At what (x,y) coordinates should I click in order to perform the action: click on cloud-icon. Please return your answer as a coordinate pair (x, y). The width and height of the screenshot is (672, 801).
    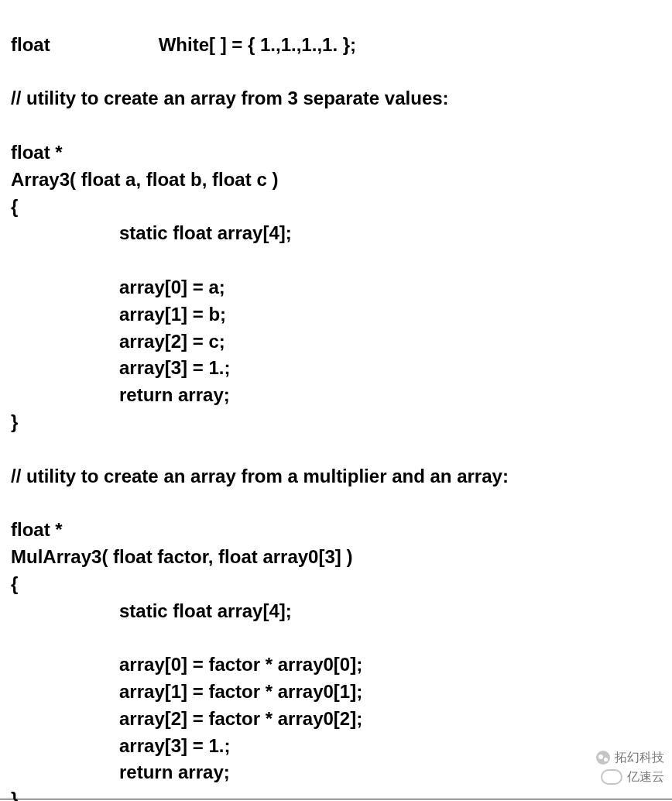
    Looking at the image, I should click on (612, 777).